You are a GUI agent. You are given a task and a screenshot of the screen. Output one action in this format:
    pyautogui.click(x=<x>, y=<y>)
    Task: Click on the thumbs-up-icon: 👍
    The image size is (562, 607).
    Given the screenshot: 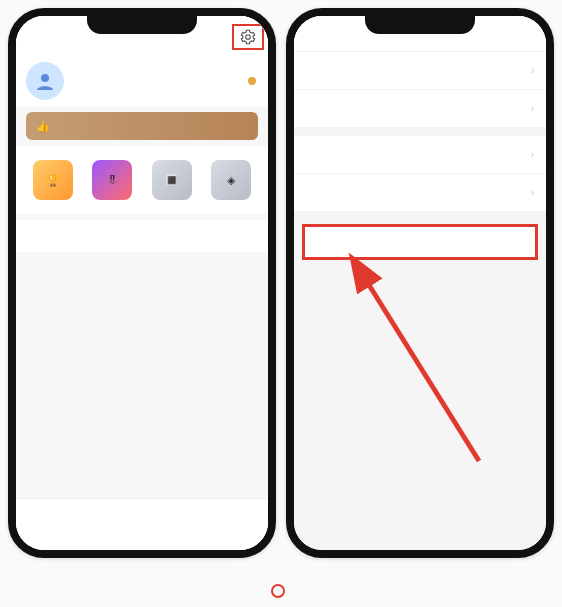 What is the action you would take?
    pyautogui.click(x=43, y=126)
    